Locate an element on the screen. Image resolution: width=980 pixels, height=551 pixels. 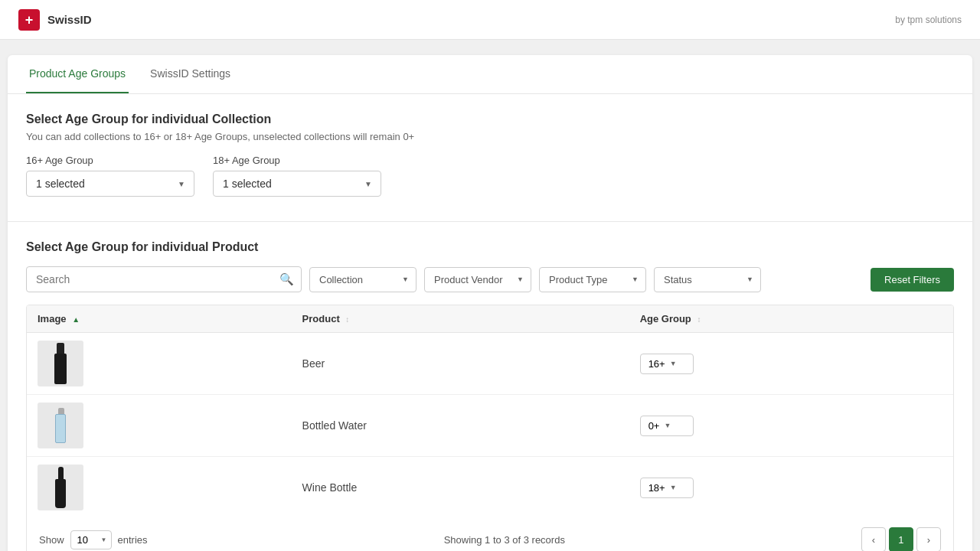
water-age-group-cell: 0+ ▼ is located at coordinates (792, 425).